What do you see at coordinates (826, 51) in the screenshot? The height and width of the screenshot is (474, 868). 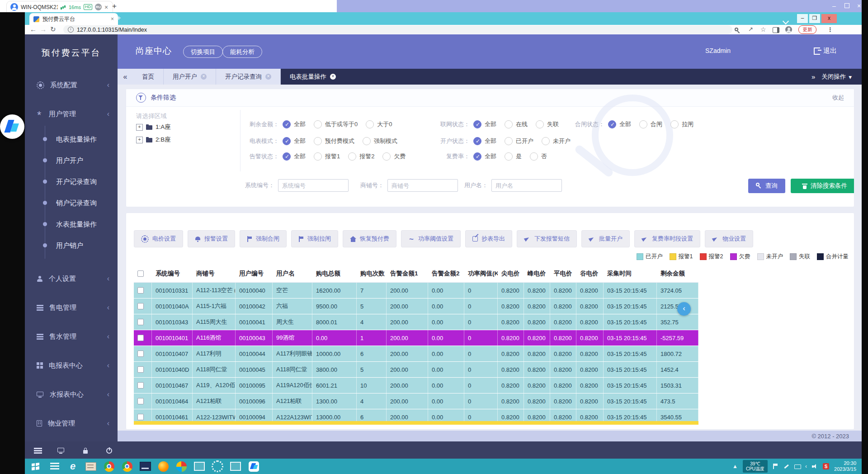 I see `logout-button: 退出` at bounding box center [826, 51].